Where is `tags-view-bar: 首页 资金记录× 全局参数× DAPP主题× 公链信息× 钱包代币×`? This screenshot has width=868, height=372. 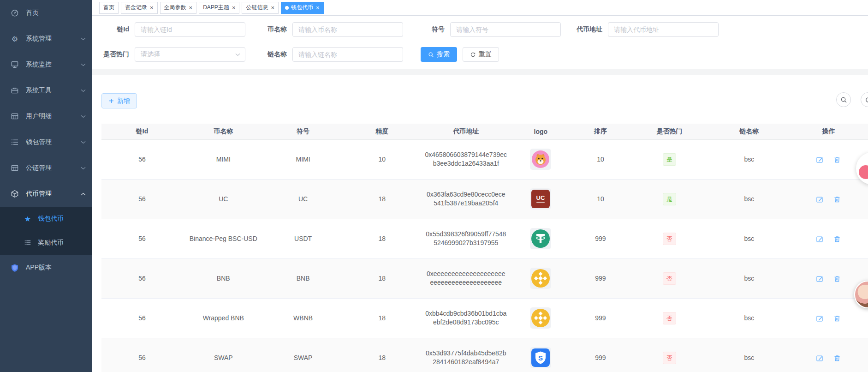 tags-view-bar: 首页 资金记录× 全局参数× DAPP主题× 公链信息× 钱包代币× is located at coordinates (480, 8).